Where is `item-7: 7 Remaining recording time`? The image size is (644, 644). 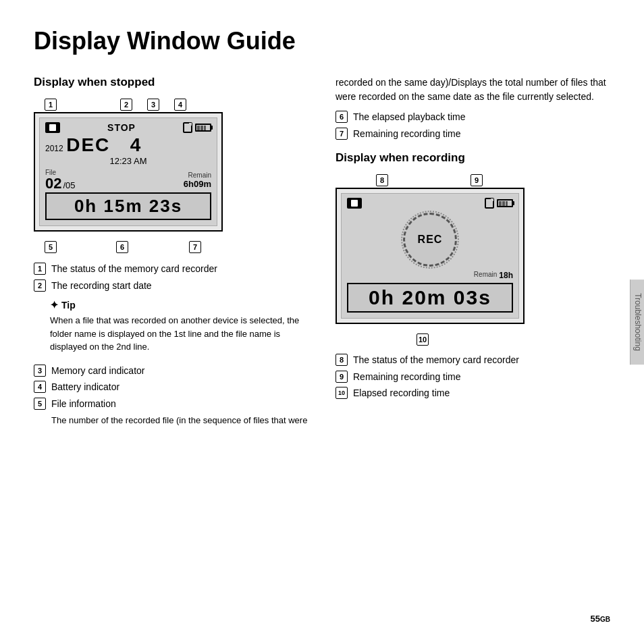
item-7: 7 Remaining recording time is located at coordinates (473, 134).